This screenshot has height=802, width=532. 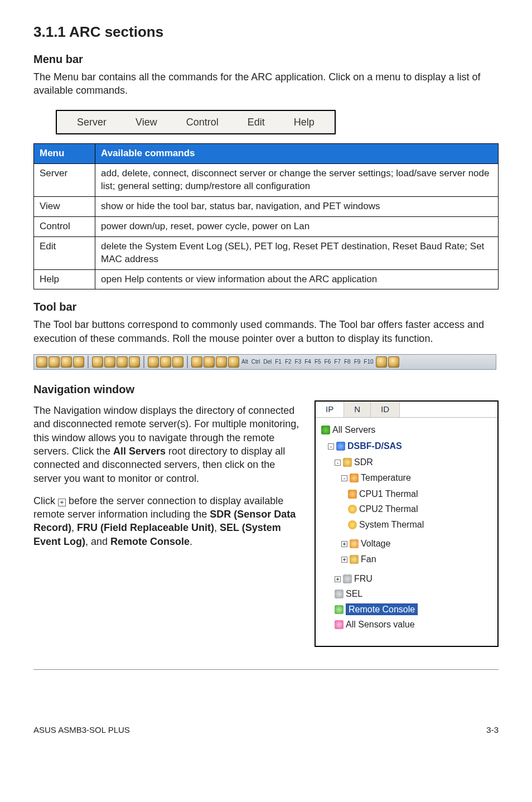 I want to click on table-row: Edit delete the System Event Log (SEL), …, so click(x=267, y=253).